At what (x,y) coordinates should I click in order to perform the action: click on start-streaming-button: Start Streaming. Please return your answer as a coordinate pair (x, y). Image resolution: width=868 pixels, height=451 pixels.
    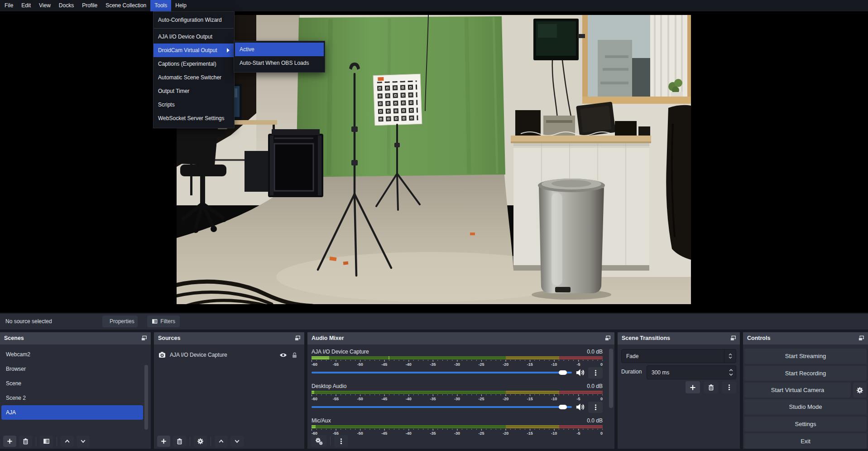
    Looking at the image, I should click on (806, 356).